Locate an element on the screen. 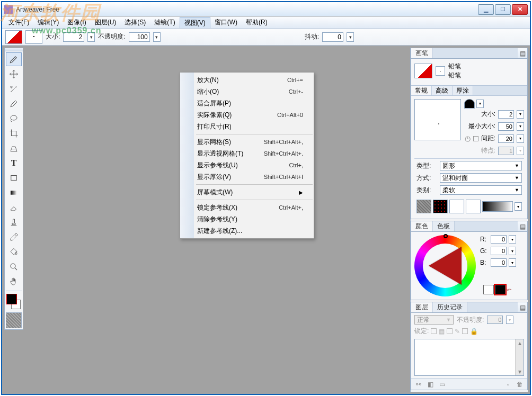 The image size is (532, 396). method-combo: 温和封面▼ is located at coordinates (481, 178).